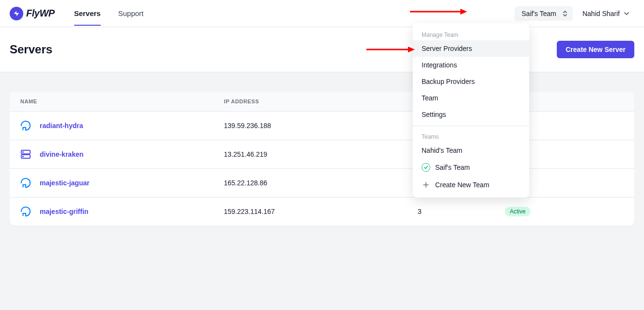  What do you see at coordinates (596, 49) in the screenshot?
I see `create-server-button: Create New Server` at bounding box center [596, 49].